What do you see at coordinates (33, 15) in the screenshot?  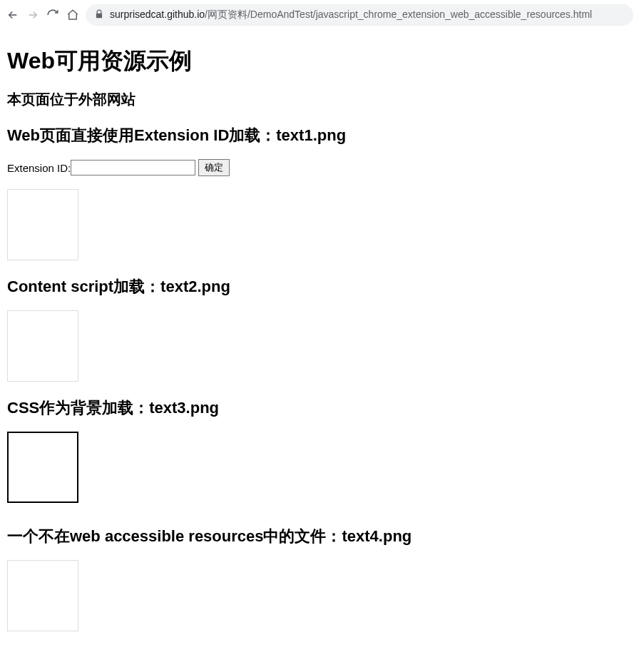 I see `forward-icon` at bounding box center [33, 15].